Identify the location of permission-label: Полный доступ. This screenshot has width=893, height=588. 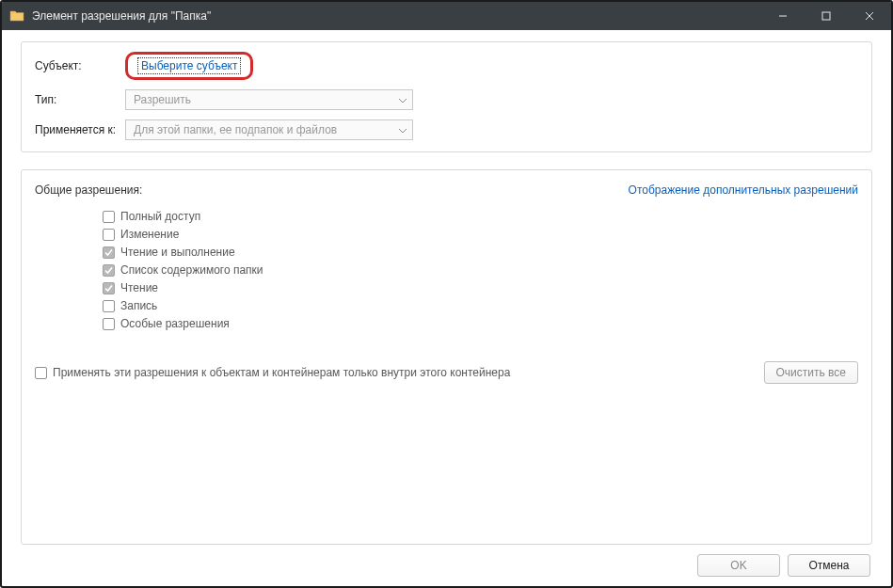
(160, 216).